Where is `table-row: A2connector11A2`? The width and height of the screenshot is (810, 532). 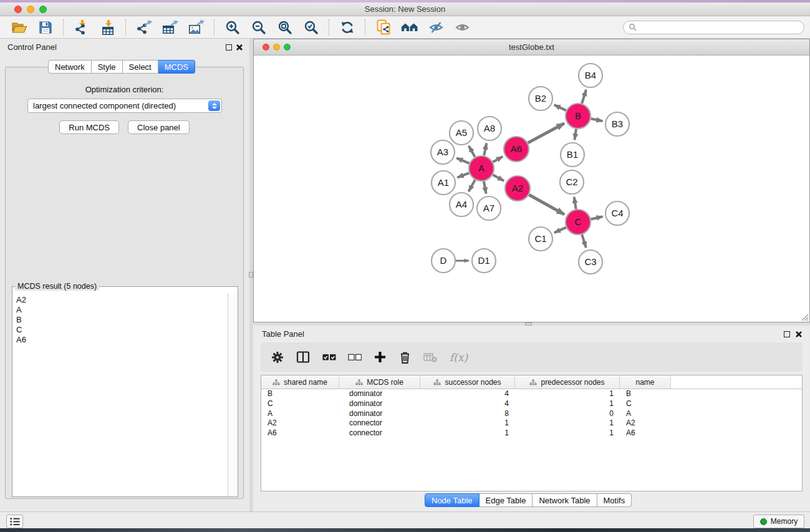 table-row: A2connector11A2 is located at coordinates (531, 423).